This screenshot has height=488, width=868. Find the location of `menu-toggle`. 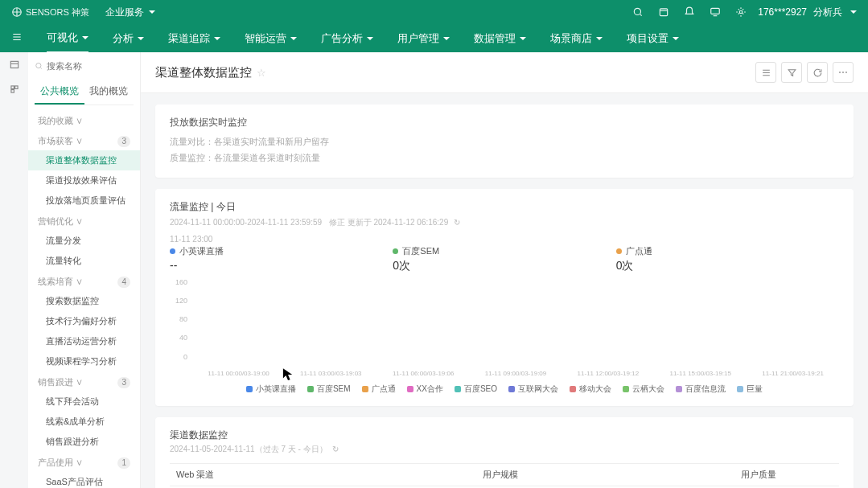

menu-toggle is located at coordinates (17, 39).